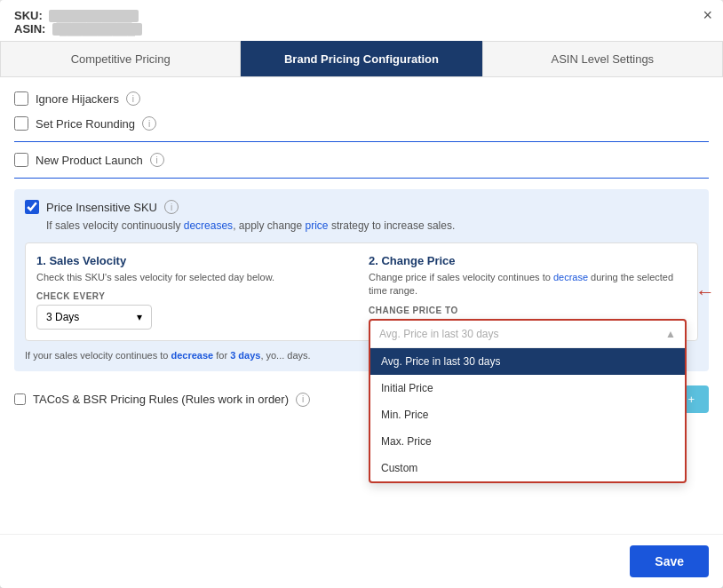 The height and width of the screenshot is (588, 723). Describe the element at coordinates (195, 277) in the screenshot. I see `sales-velocity-desc: Check this SKU's sales velocity for sele…` at that location.